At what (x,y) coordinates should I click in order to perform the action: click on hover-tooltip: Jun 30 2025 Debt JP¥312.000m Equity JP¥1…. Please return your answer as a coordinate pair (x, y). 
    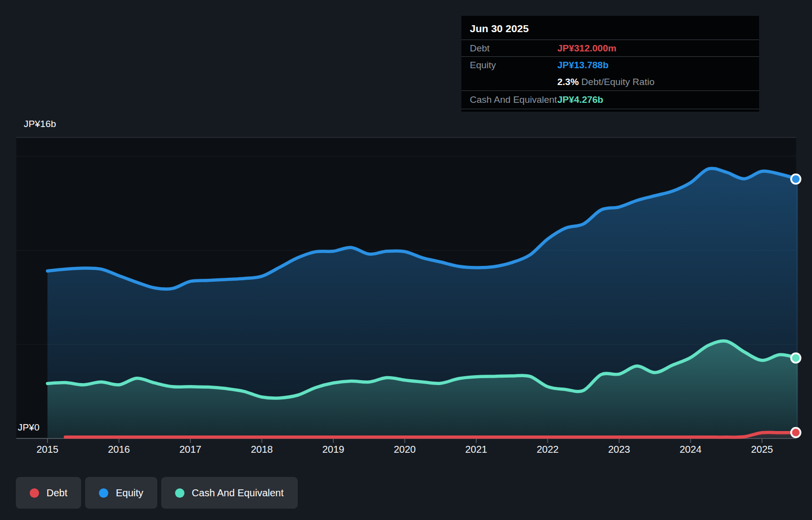
    Looking at the image, I should click on (610, 64).